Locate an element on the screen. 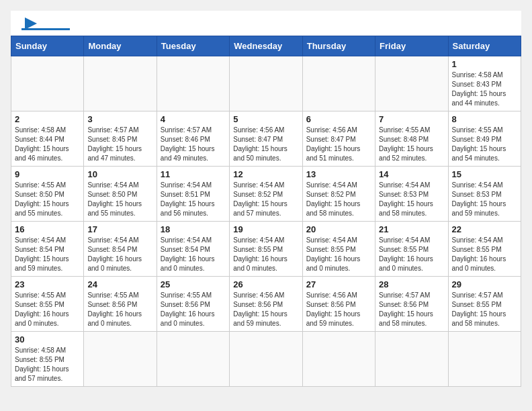 The width and height of the screenshot is (532, 411). calendar-day-13: 13Sunrise: 4:54 AM Sunset: 8:52 PM Dayli… is located at coordinates (339, 194).